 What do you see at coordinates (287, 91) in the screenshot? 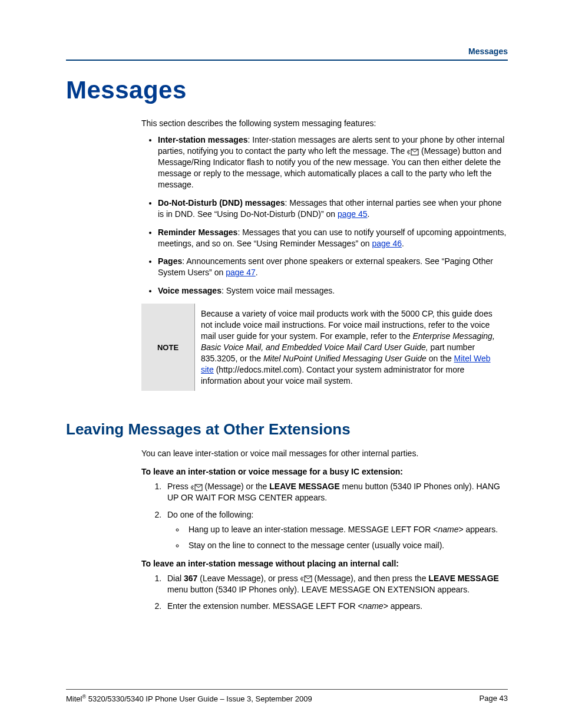
I see `page-title: Messages` at bounding box center [287, 91].